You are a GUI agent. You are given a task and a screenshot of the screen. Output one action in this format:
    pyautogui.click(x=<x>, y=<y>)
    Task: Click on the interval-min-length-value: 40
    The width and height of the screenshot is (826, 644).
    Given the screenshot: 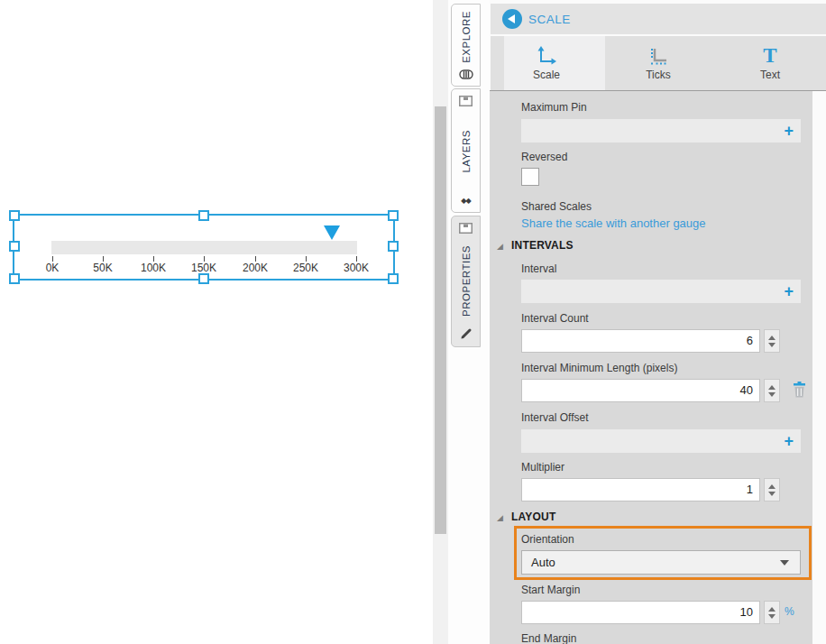 What is the action you would take?
    pyautogui.click(x=747, y=391)
    